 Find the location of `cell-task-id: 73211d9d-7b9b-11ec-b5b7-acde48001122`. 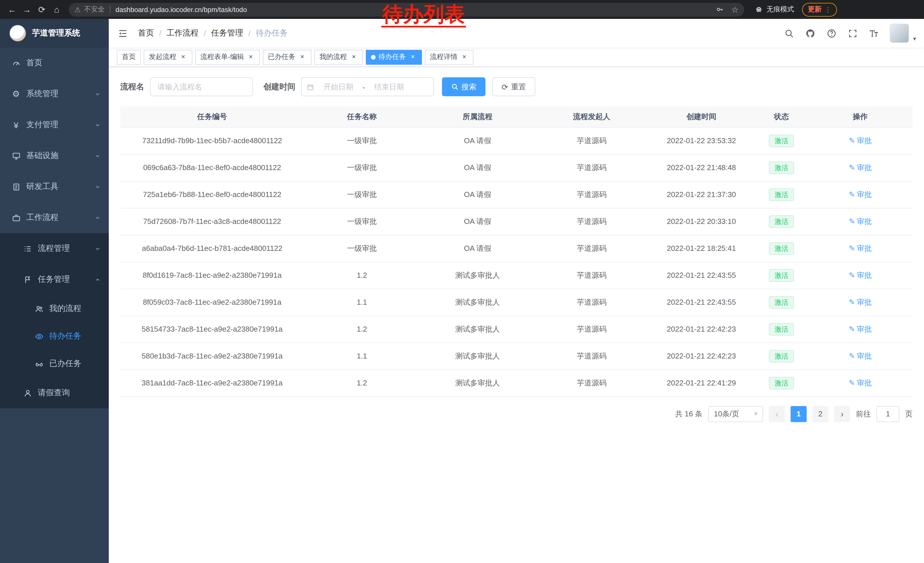

cell-task-id: 73211d9d-7b9b-11ec-b5b7-acde48001122 is located at coordinates (212, 141).